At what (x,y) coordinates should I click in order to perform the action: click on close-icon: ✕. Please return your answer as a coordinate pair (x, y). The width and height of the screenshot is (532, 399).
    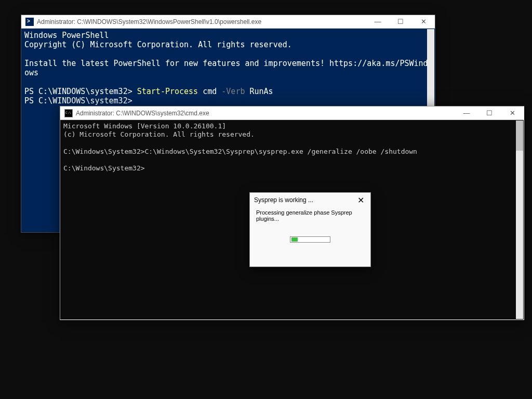
    Looking at the image, I should click on (361, 201).